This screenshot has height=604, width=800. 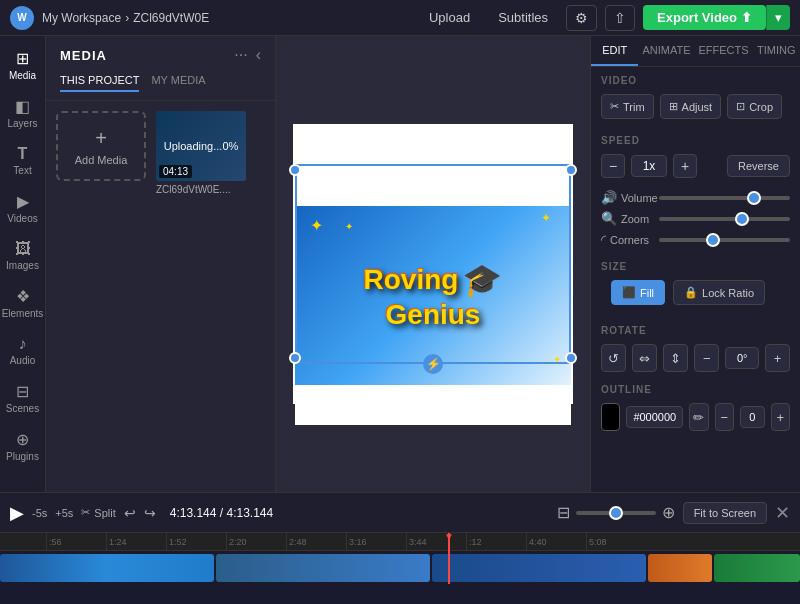 What do you see at coordinates (556, 542) in the screenshot?
I see `tick-8: 4:40` at bounding box center [556, 542].